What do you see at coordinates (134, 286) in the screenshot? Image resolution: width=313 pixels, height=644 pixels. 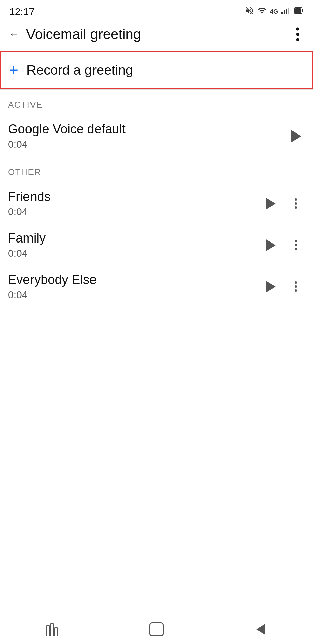 I see `greeting-info-everybody-else: Everybody Else 0:04` at bounding box center [134, 286].